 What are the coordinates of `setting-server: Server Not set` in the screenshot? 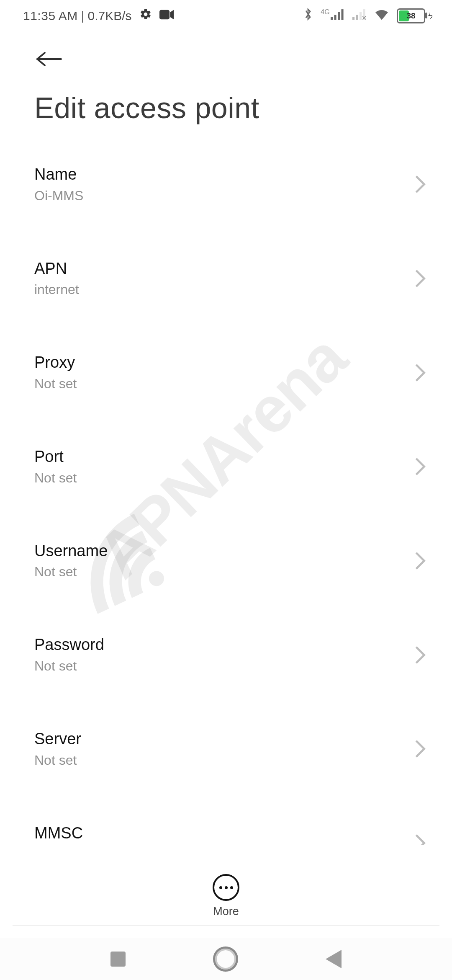 It's located at (233, 749).